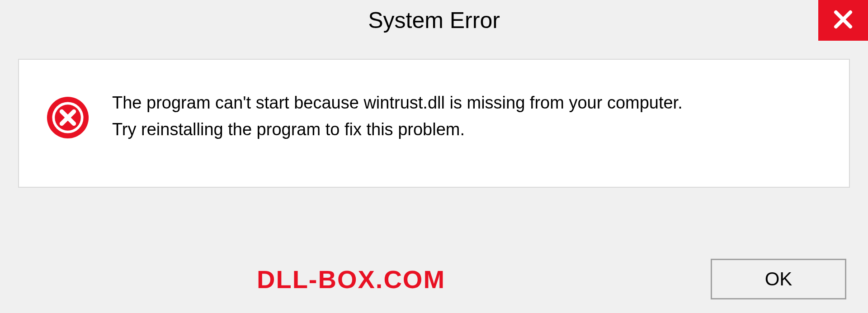  What do you see at coordinates (843, 20) in the screenshot?
I see `close-button` at bounding box center [843, 20].